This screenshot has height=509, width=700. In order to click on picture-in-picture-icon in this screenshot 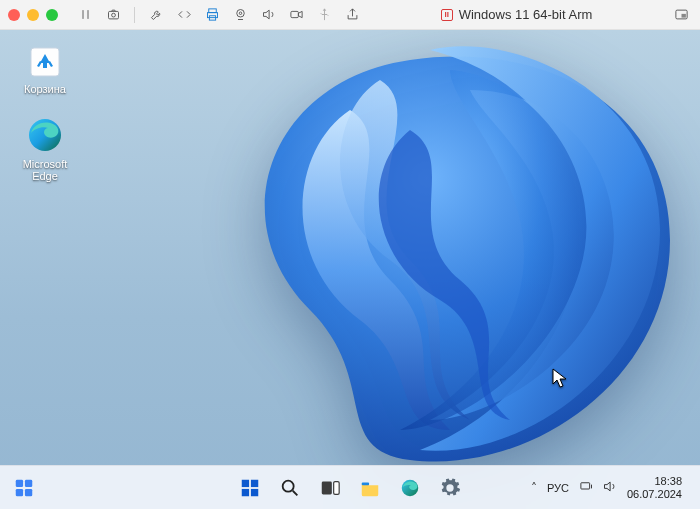, I will do `click(681, 15)`.